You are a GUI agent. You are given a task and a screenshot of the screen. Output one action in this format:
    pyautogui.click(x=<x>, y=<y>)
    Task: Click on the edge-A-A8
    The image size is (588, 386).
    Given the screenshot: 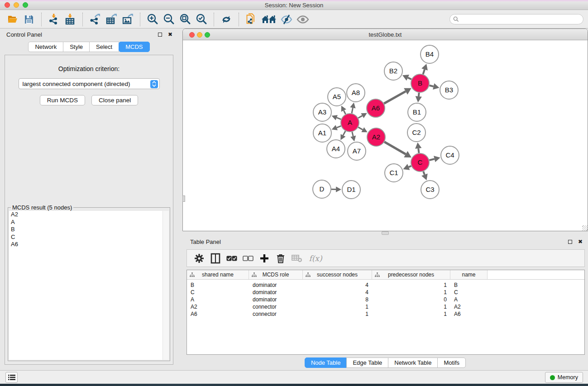 What is the action you would take?
    pyautogui.click(x=352, y=110)
    